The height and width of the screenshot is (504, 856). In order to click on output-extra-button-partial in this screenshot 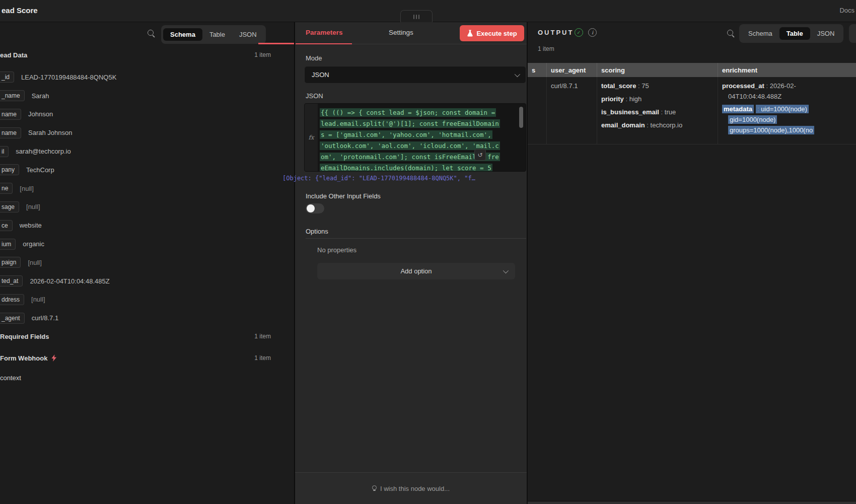, I will do `click(852, 33)`.